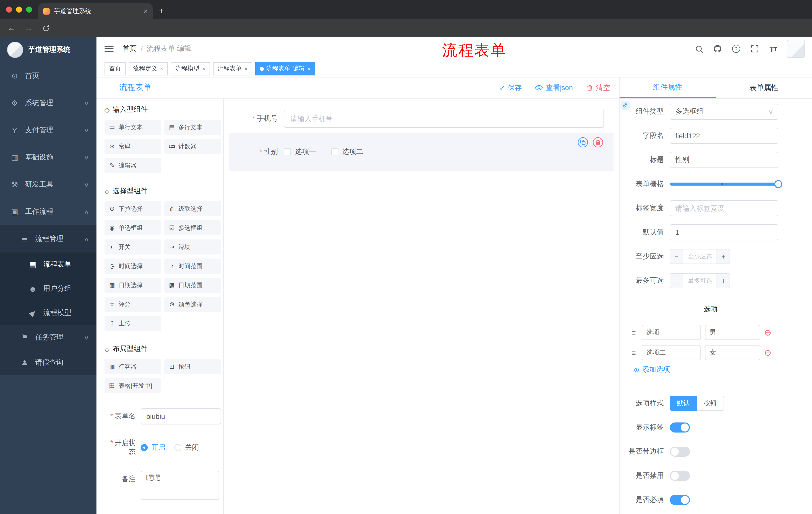 The height and width of the screenshot is (514, 812). What do you see at coordinates (421, 152) in the screenshot?
I see `gender-widget-selected: 性别 选项一 选项二` at bounding box center [421, 152].